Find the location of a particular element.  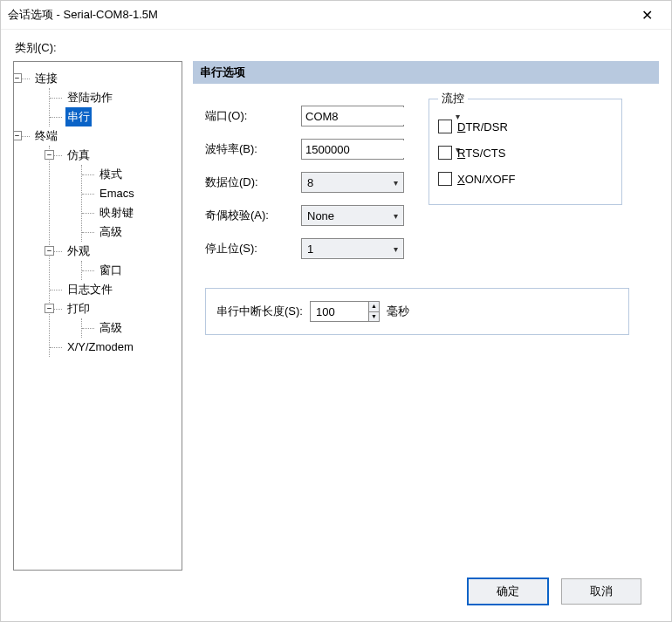

baud-label: 波特率(B): is located at coordinates (253, 149).